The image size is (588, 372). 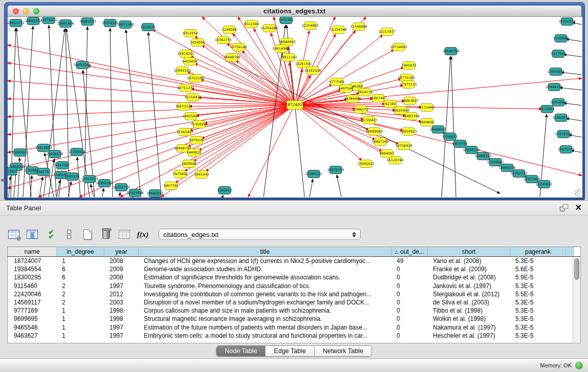 I want to click on graph-node: 10807487, so click(x=378, y=98).